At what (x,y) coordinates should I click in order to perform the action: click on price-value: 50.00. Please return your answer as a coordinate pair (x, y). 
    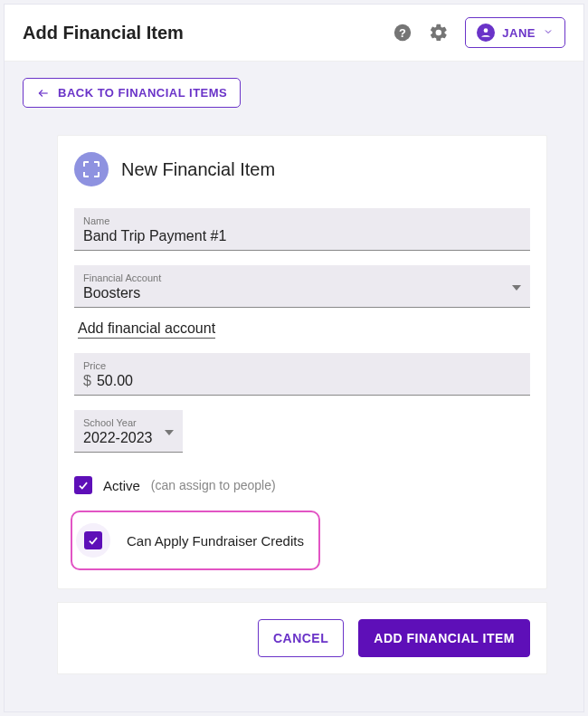
    Looking at the image, I should click on (115, 380).